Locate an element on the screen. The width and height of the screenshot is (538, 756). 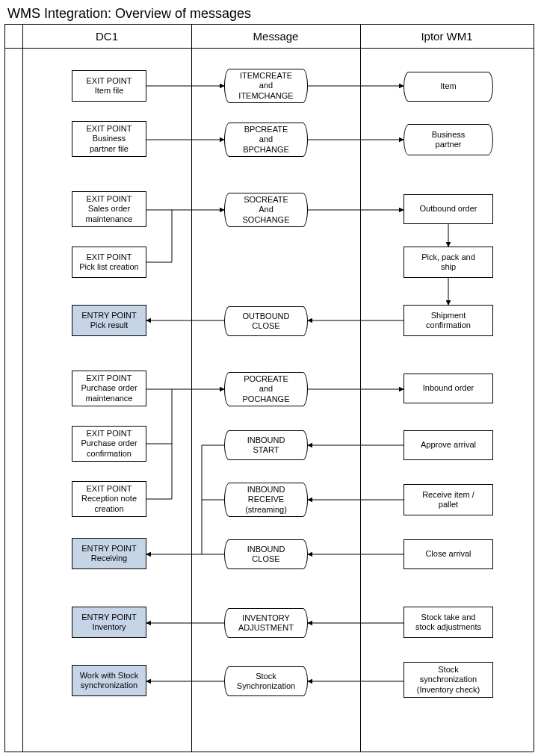
wm1-item: Item is located at coordinates (448, 87).